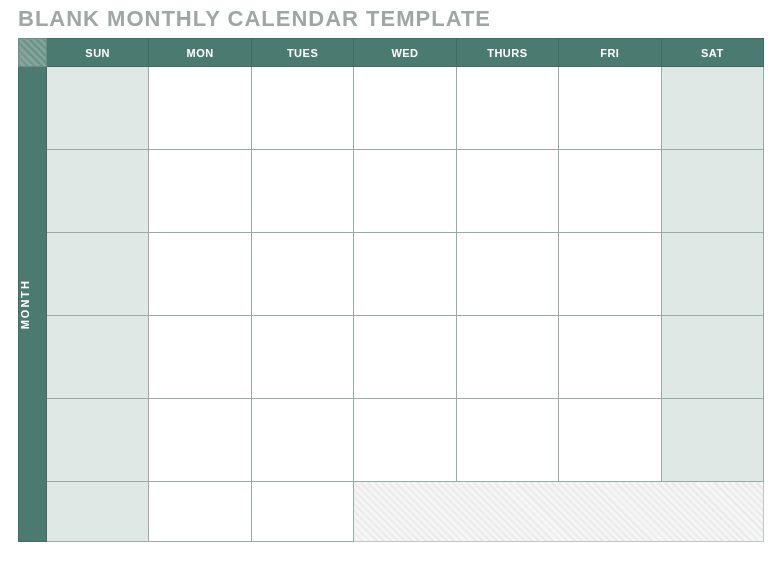 The height and width of the screenshot is (576, 772). Describe the element at coordinates (392, 512) in the screenshot. I see `bottom-row` at that location.